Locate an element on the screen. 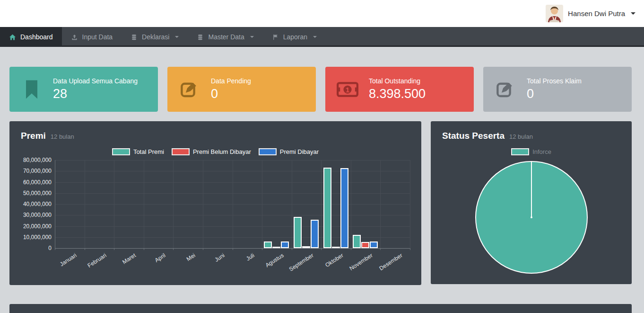  home-icon is located at coordinates (12, 37).